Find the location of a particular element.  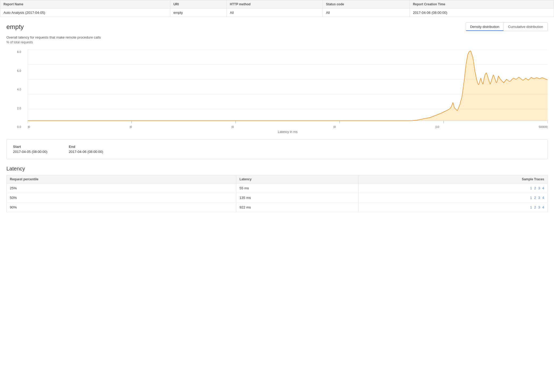

tab-density-distribution: Density distribution is located at coordinates (485, 27).